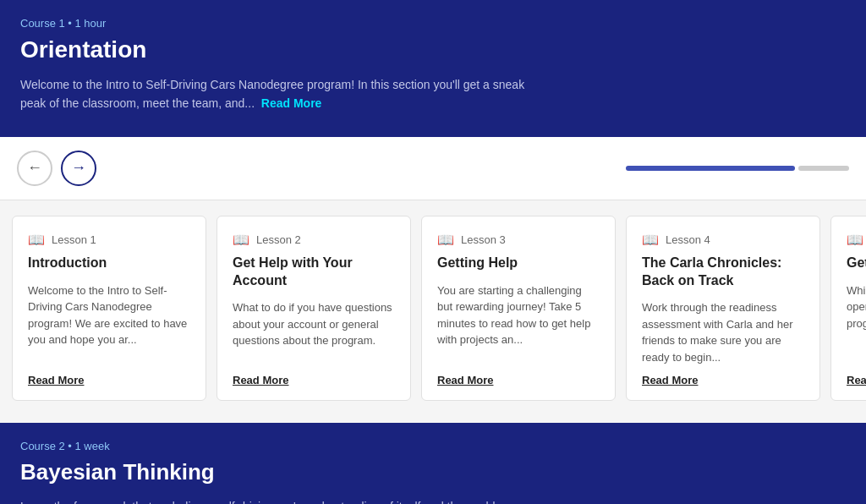 This screenshot has height=504, width=866. What do you see at coordinates (855, 240) in the screenshot?
I see `book-icon-5: 📖` at bounding box center [855, 240].